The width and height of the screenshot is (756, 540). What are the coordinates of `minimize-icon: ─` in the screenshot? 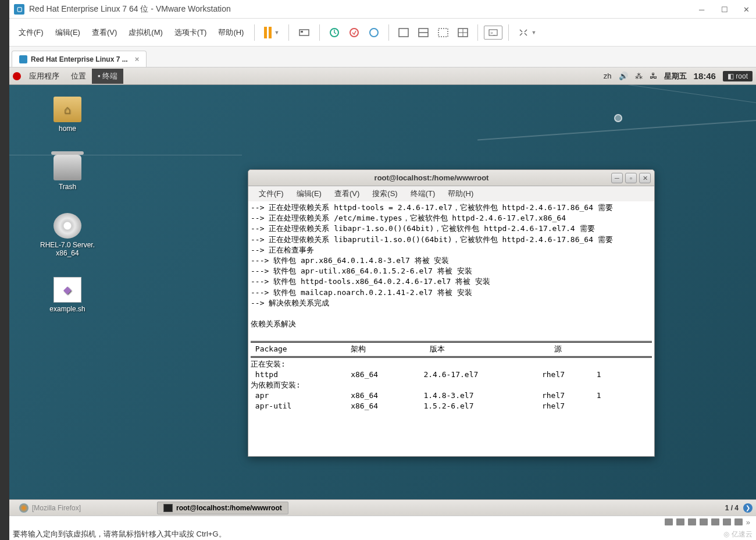 It's located at (703, 9).